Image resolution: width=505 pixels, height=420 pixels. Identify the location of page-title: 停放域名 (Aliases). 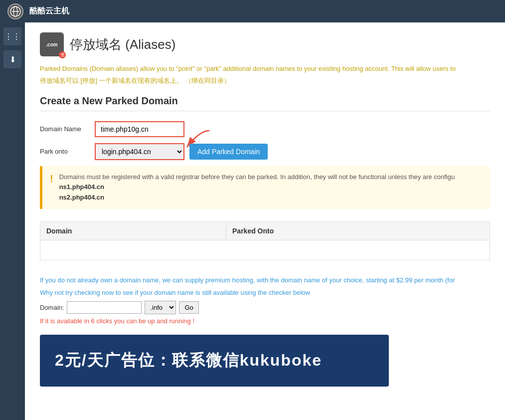
(123, 45).